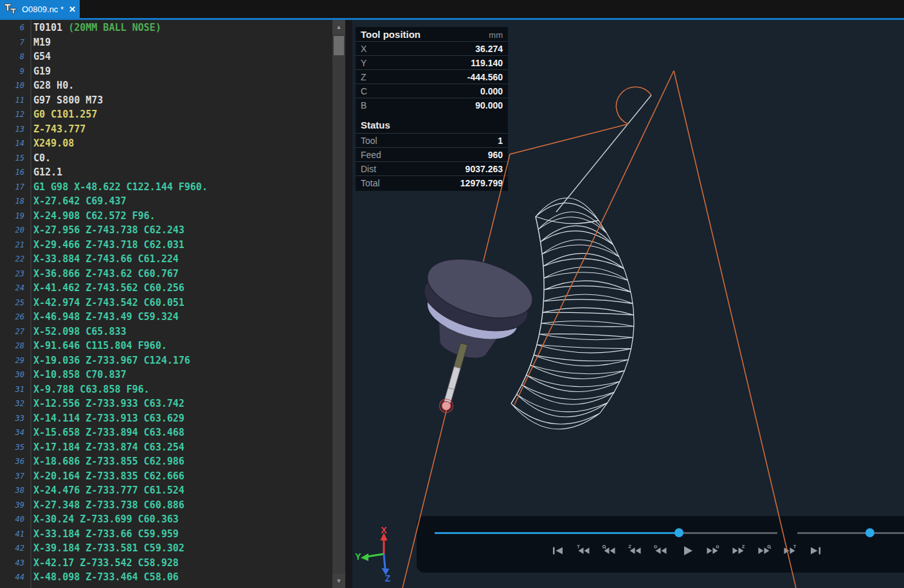  I want to click on hud-value: 12979.799, so click(482, 183).